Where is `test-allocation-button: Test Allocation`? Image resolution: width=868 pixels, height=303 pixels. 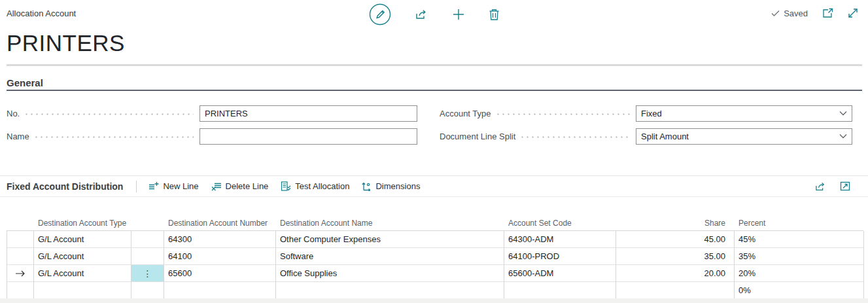 test-allocation-button: Test Allocation is located at coordinates (315, 186).